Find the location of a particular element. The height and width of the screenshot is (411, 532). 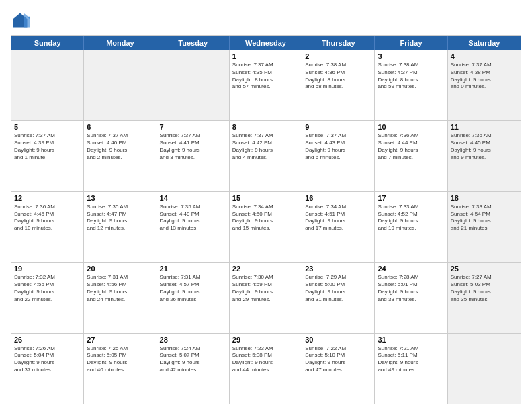

day-cell-20: 20Sunrise: 7:31 AM Sunset: 4:56 PM Dayli… is located at coordinates (120, 298).